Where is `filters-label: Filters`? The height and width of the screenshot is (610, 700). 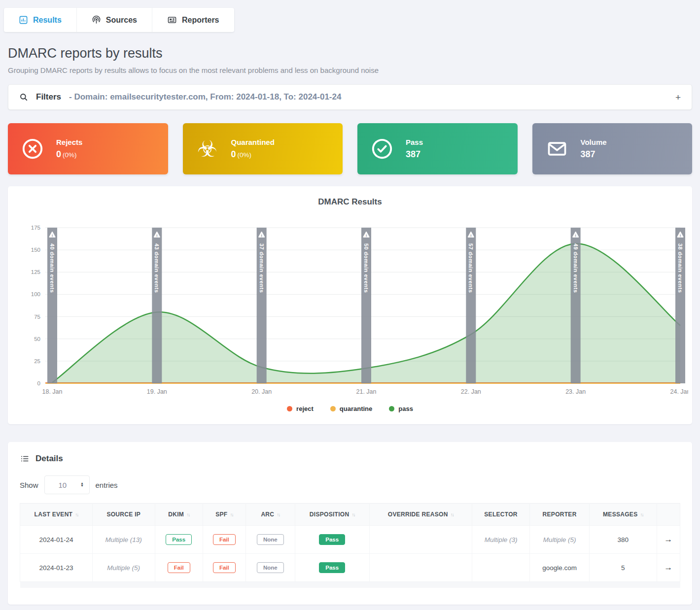 filters-label: Filters is located at coordinates (48, 97).